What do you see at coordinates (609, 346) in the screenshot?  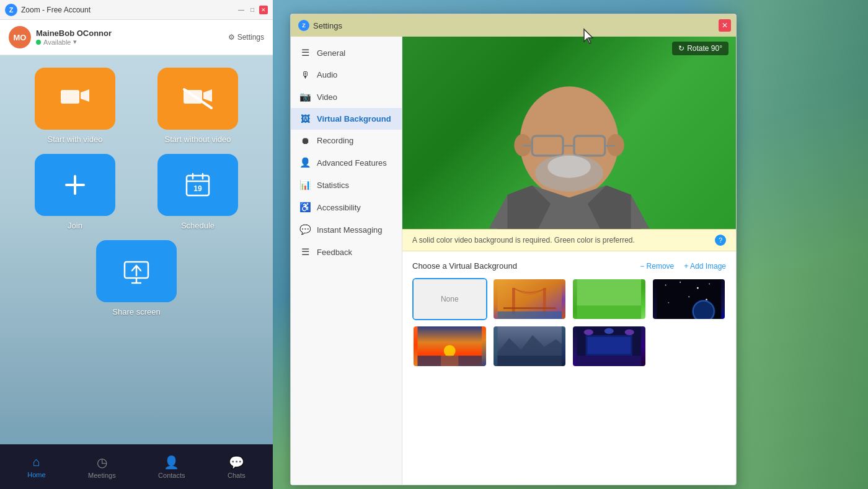 I see `vbg-stage-preview` at bounding box center [609, 346].